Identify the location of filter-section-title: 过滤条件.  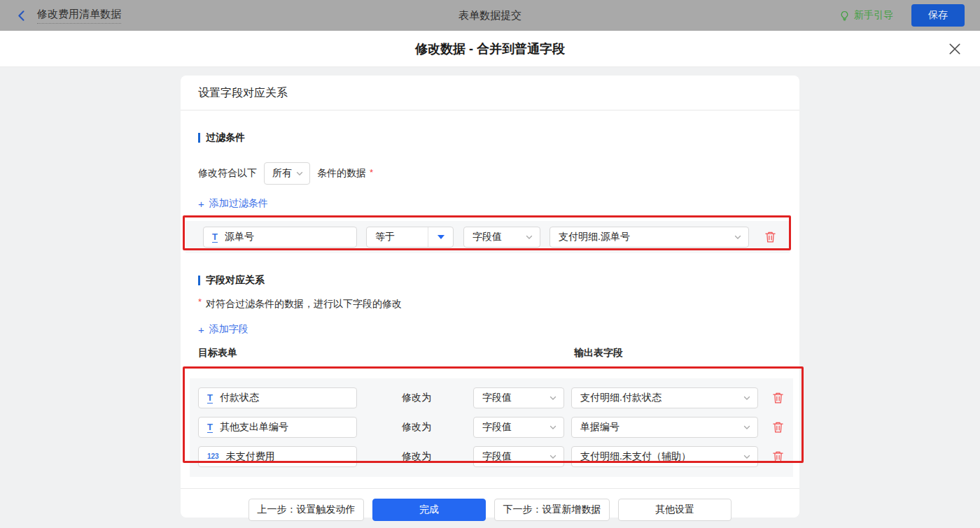
(490, 138).